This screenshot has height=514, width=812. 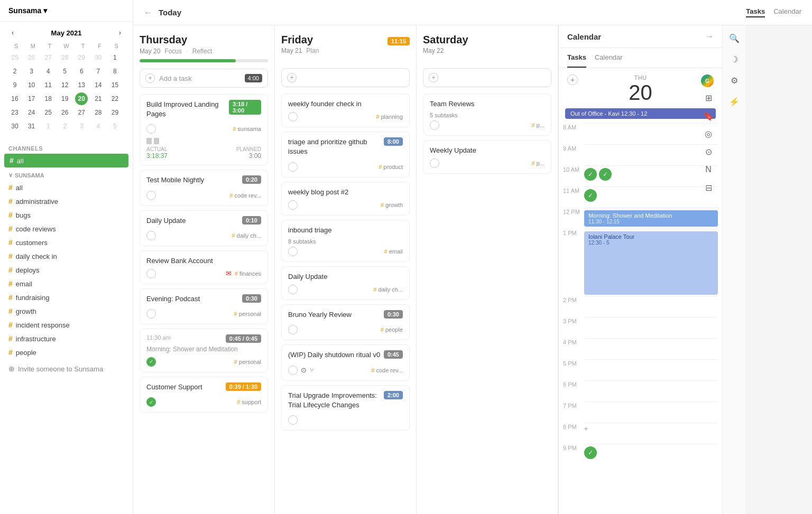 I want to click on cal-event-iolani: Iolani Palace Tour 12:30 - 5, so click(x=651, y=263).